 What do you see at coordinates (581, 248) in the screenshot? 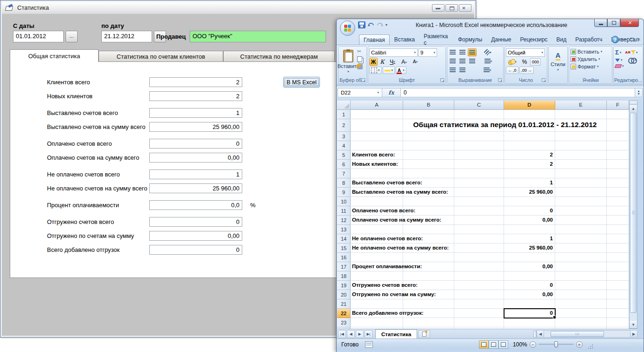
I see `cell-E15` at bounding box center [581, 248].